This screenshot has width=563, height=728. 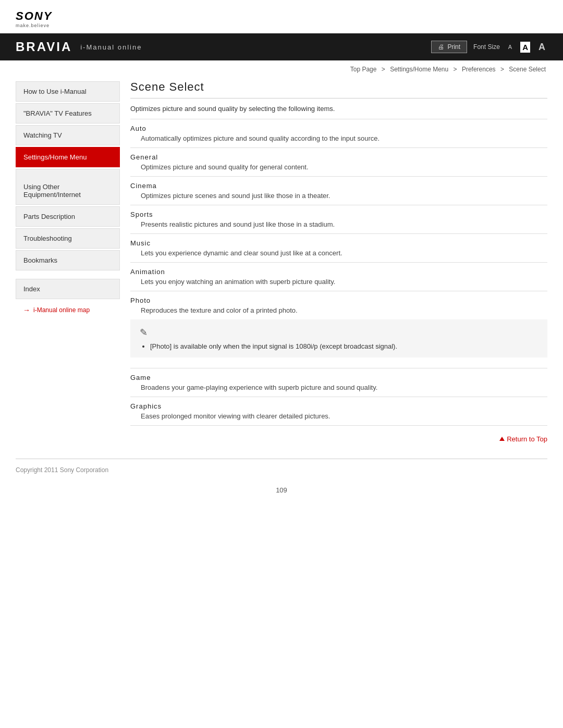 What do you see at coordinates (339, 339) in the screenshot?
I see `note-box: ✎ [Photo] is available only when the inp…` at bounding box center [339, 339].